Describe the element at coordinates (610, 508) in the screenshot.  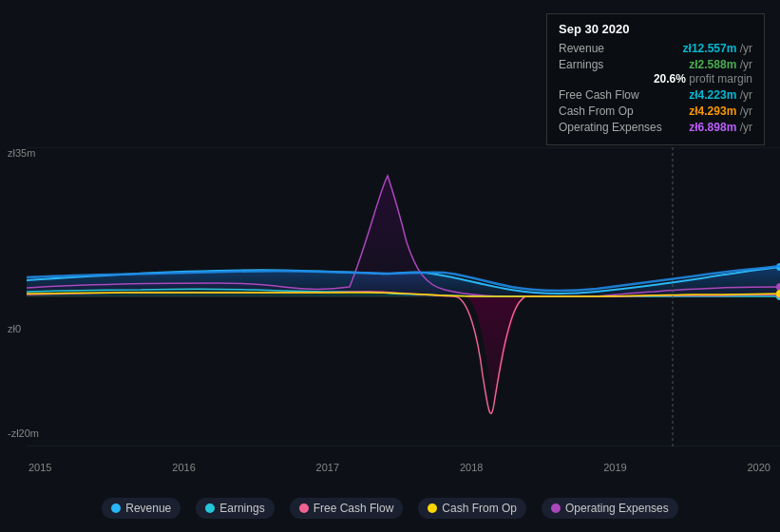
I see `legend-item-opex: Operating Expenses` at that location.